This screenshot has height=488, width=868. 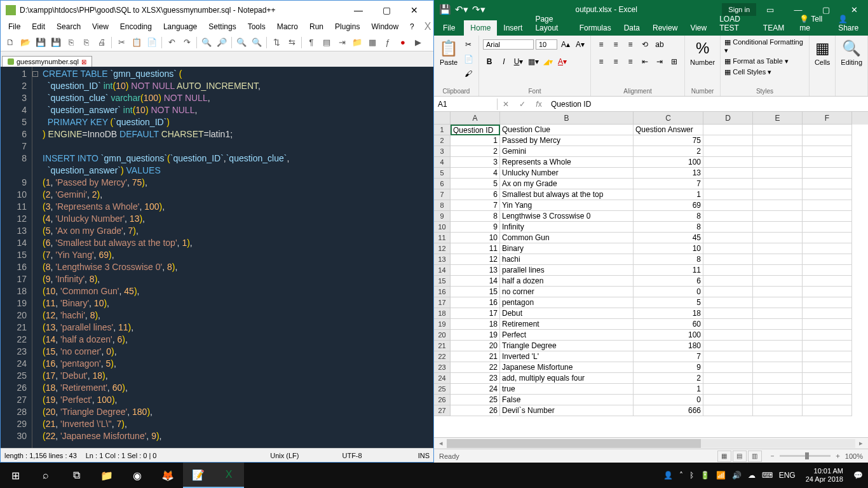 What do you see at coordinates (442, 238) in the screenshot?
I see `row-header: 11` at bounding box center [442, 238].